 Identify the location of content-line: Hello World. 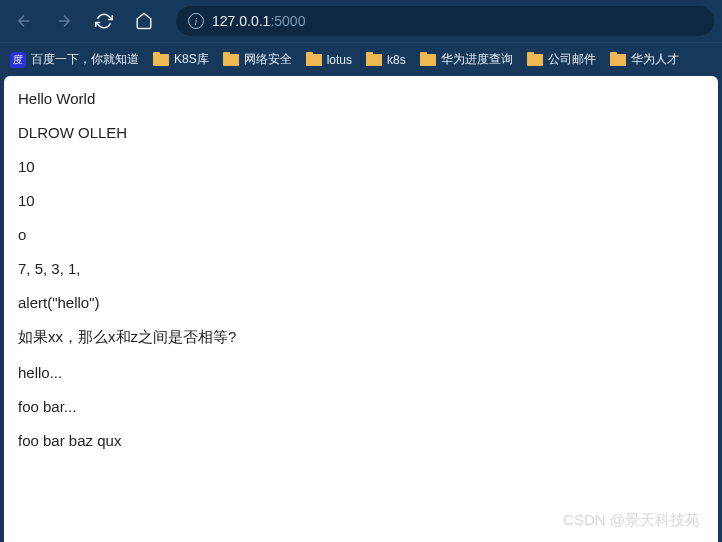
(361, 98).